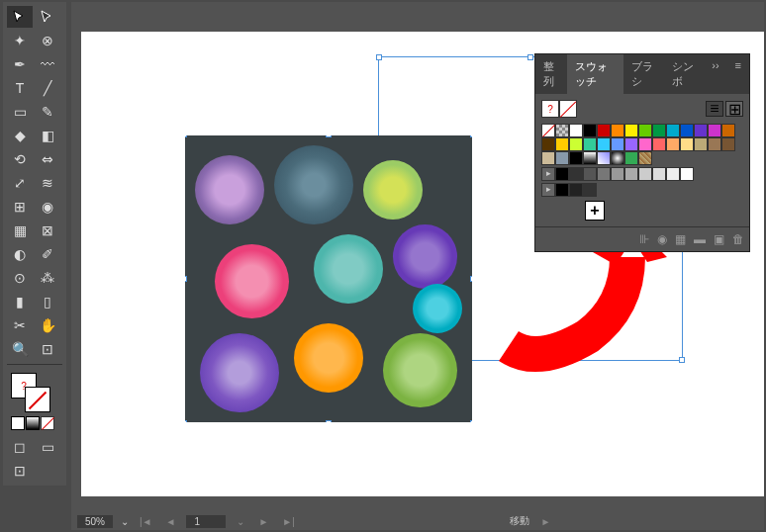  Describe the element at coordinates (20, 471) in the screenshot. I see `edit-toolbar: ⊡` at that location.